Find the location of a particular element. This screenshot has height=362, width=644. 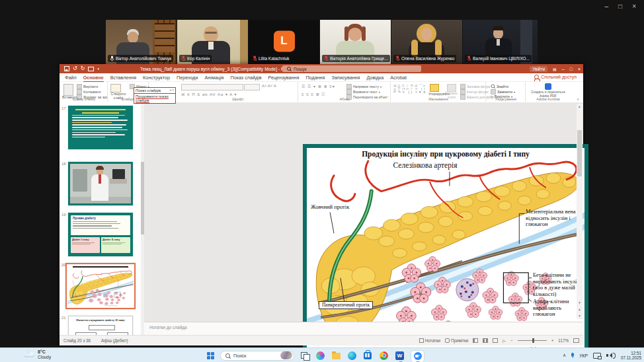

zoom-level: 117% is located at coordinates (563, 341).